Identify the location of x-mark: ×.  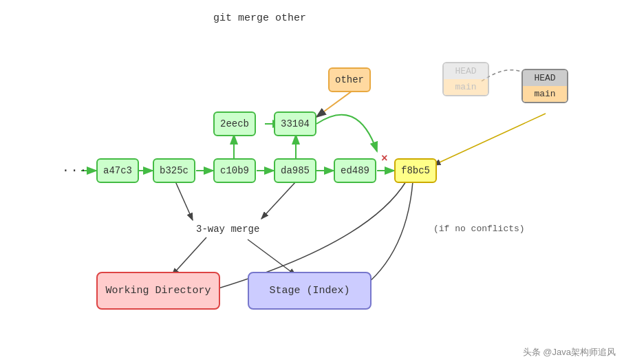
(385, 159).